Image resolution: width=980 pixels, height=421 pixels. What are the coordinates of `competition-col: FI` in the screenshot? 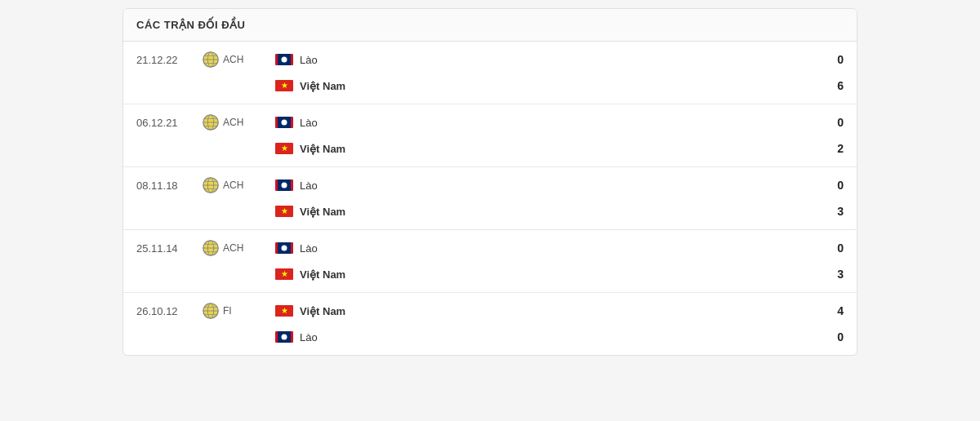 It's located at (230, 311).